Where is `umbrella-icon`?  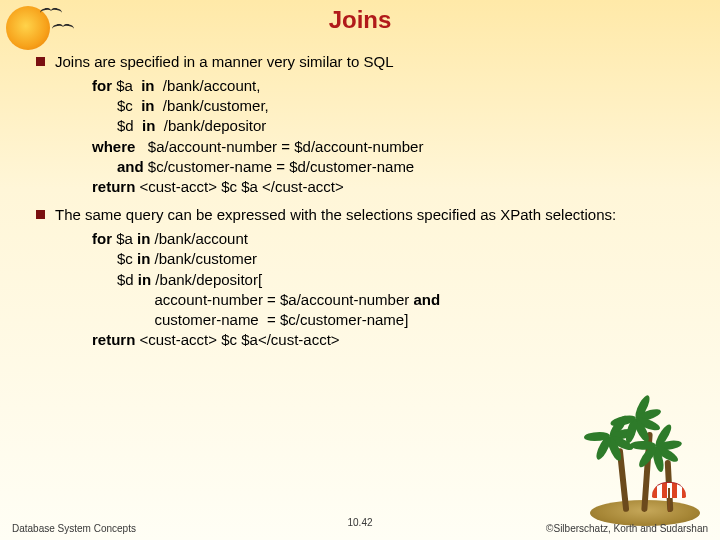
umbrella-icon is located at coordinates (669, 497).